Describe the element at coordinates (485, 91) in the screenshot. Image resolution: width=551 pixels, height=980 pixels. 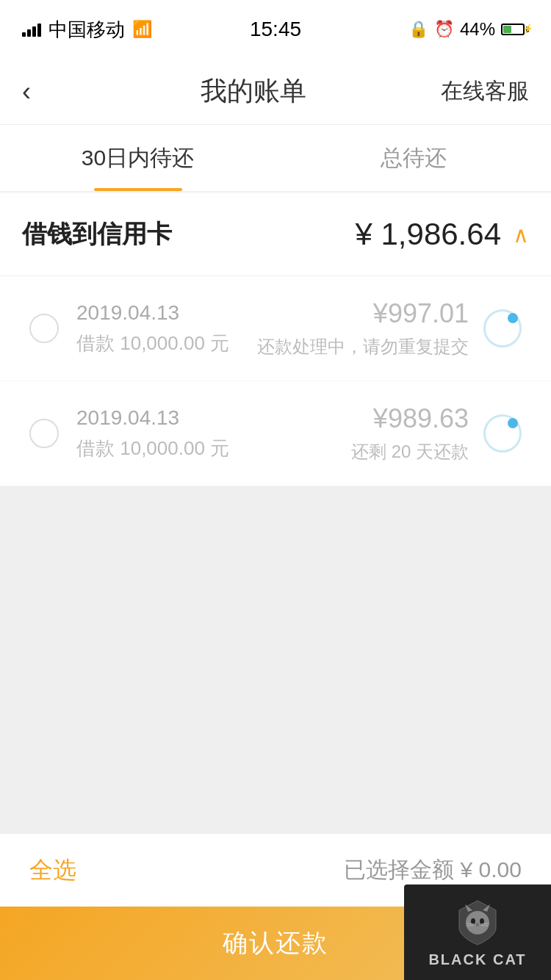
I see `customer-service-button: 在线客服` at that location.